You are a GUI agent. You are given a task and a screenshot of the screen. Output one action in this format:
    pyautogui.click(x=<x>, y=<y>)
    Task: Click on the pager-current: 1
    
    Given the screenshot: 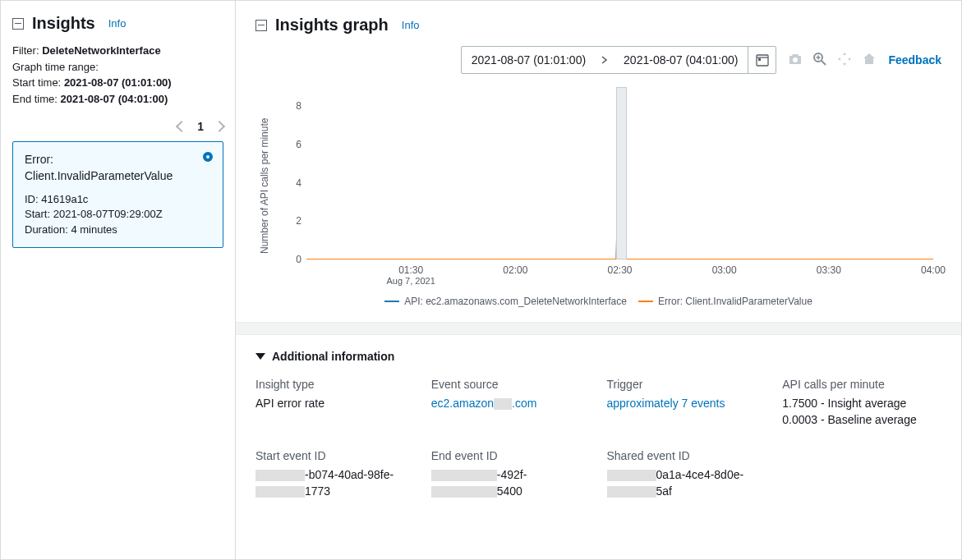 What is the action you would take?
    pyautogui.click(x=200, y=126)
    